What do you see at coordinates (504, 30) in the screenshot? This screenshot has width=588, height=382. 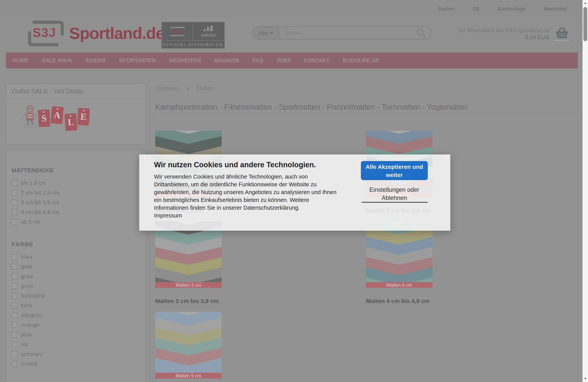 I see `cart-line1: Ihr Warenkorb bei SBJ-Sportland.de` at bounding box center [504, 30].